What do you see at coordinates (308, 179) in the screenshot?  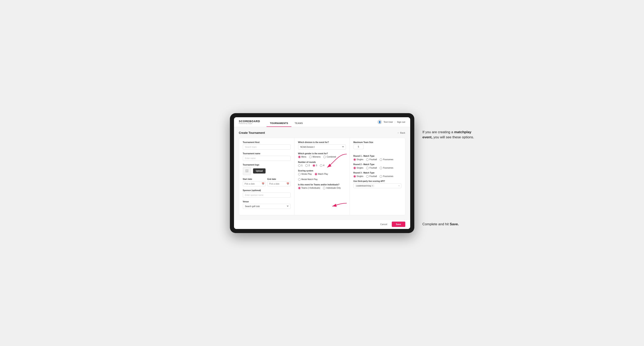 I see `scoring-medal: Medal Match Play` at bounding box center [308, 179].